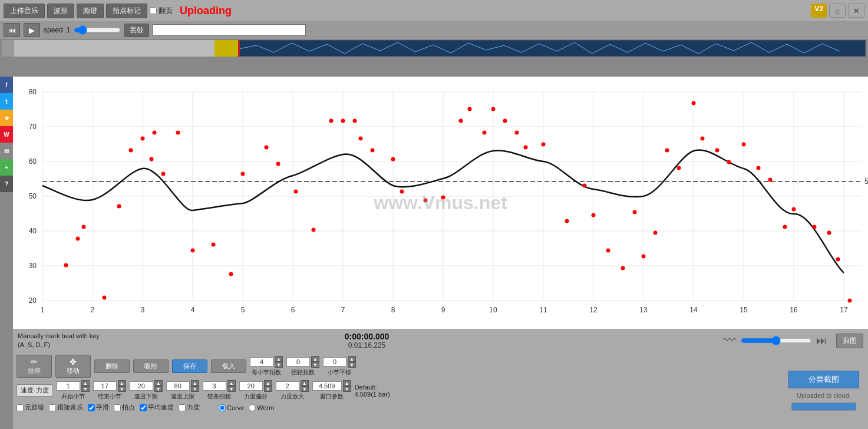 This screenshot has height=429, width=868. I want to click on speed-min-input, so click(141, 386).